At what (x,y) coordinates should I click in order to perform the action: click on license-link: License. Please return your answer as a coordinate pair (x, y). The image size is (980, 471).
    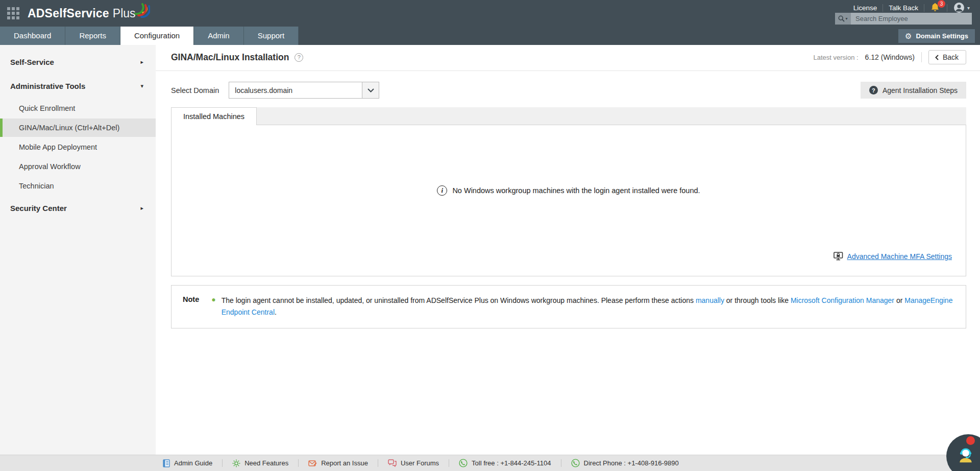
    Looking at the image, I should click on (866, 8).